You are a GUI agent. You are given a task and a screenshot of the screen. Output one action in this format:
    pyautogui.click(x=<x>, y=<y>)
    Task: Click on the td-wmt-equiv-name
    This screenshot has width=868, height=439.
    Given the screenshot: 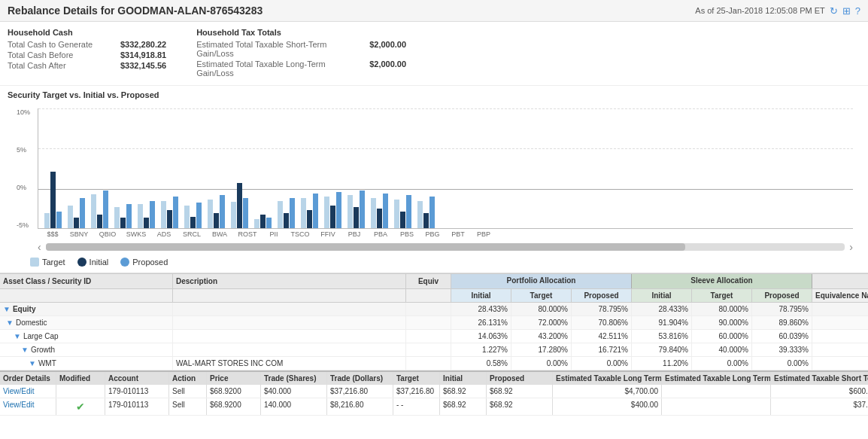 What is the action you would take?
    pyautogui.click(x=840, y=363)
    